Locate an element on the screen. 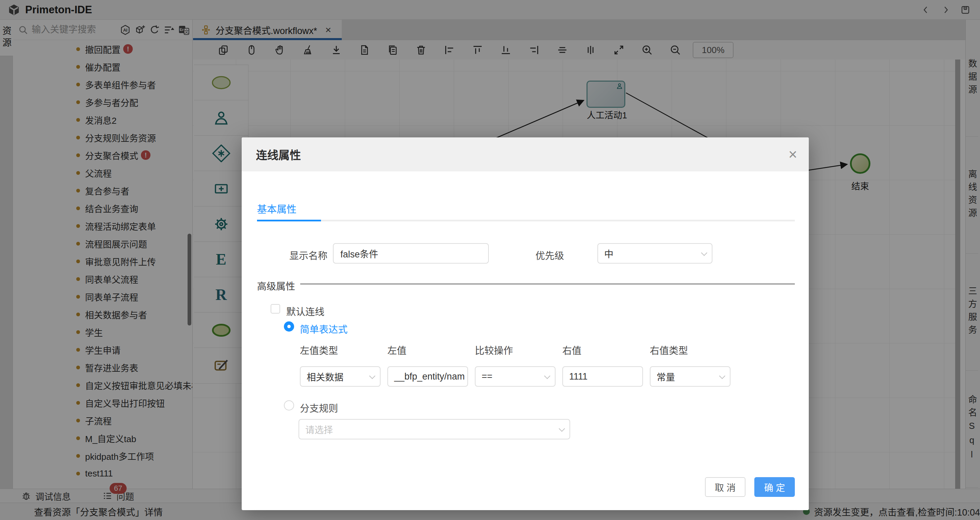  expression-field-control: 常量 is located at coordinates (690, 376).